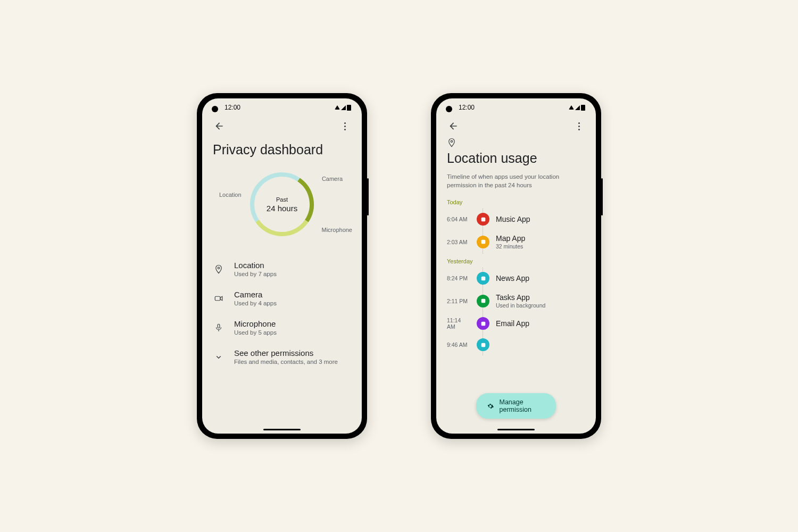 The image size is (798, 532). What do you see at coordinates (255, 332) in the screenshot?
I see `permission-subtitle: Used by 5 apps` at bounding box center [255, 332].